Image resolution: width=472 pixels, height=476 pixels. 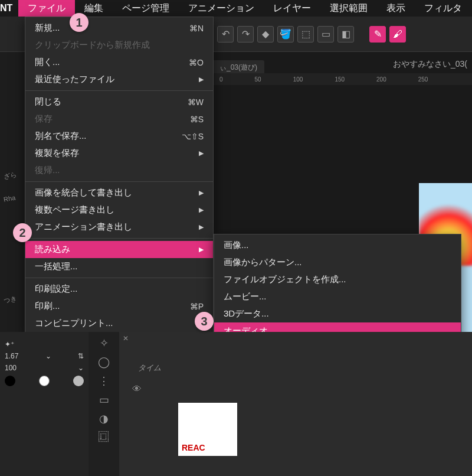 I want to click on eye-icon: 👁, so click(x=137, y=389).